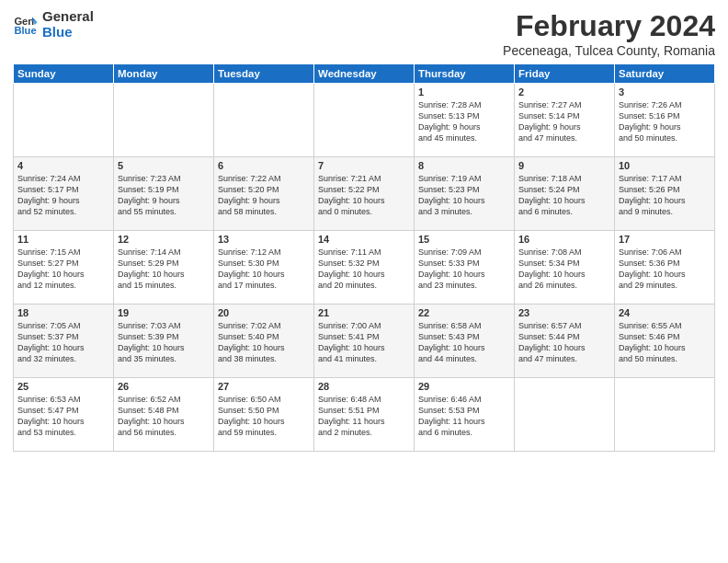  What do you see at coordinates (265, 194) in the screenshot?
I see `day-cell: 6Sunrise: 7:22 AMSunset: 5:20 PMDaylight…` at bounding box center [265, 194].